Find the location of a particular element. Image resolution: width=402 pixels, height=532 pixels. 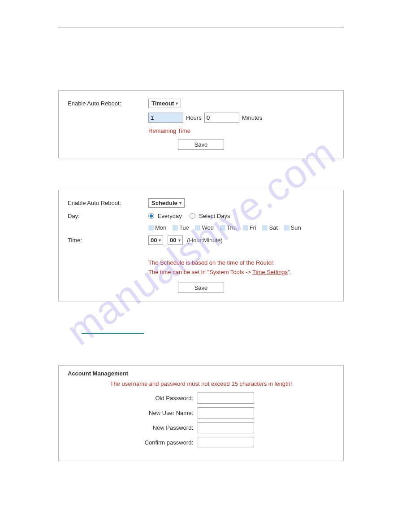

hour-value: 00 is located at coordinates (154, 240).